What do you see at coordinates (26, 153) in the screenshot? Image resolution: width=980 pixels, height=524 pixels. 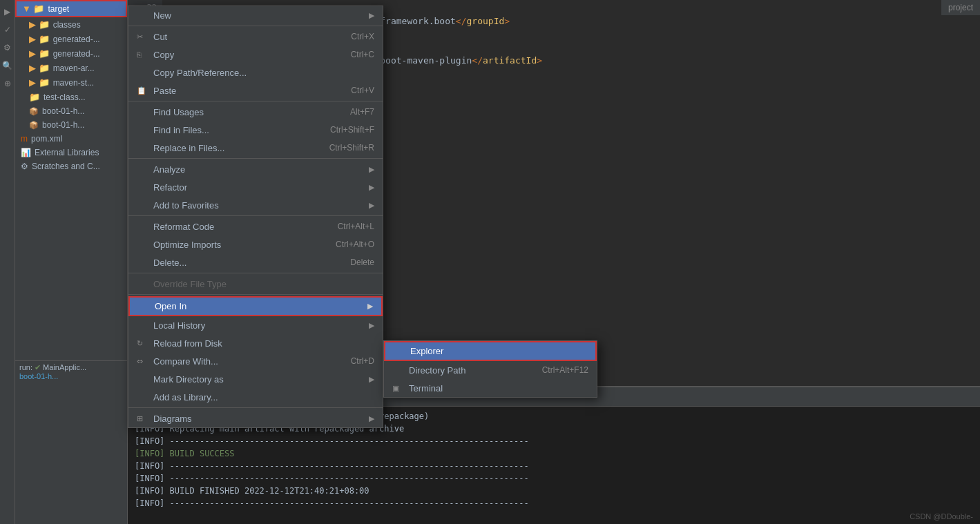 I see `lib-icon: 📊` at bounding box center [26, 153].